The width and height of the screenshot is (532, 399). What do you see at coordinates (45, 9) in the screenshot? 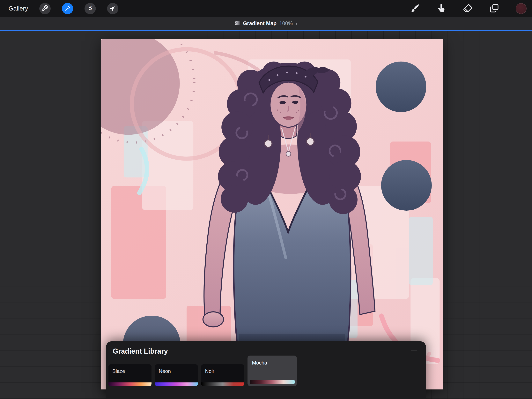
I see `actions-button` at bounding box center [45, 9].